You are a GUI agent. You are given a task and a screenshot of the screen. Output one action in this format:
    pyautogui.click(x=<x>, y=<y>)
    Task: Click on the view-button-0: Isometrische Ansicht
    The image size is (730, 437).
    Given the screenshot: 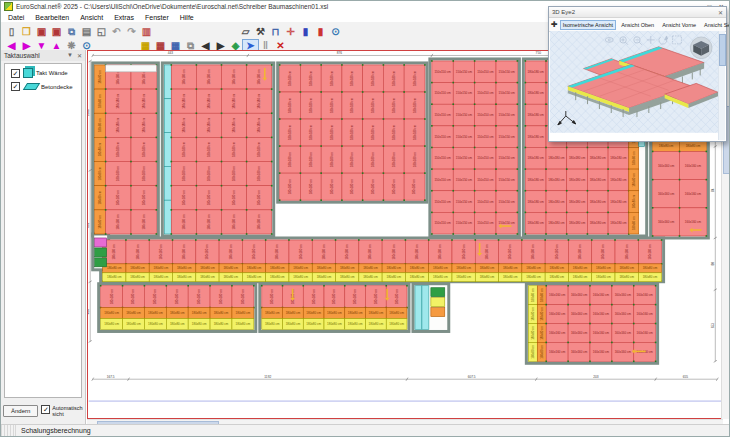 What is the action you would take?
    pyautogui.click(x=588, y=25)
    